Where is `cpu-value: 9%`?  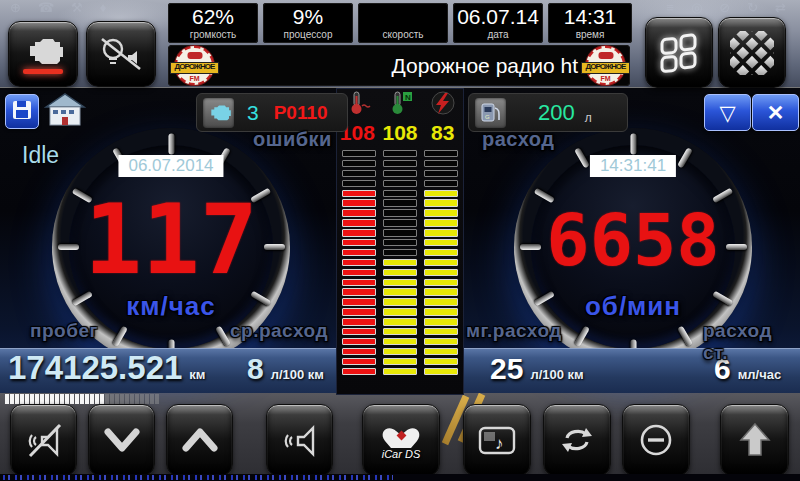
cpu-value: 9% is located at coordinates (308, 16).